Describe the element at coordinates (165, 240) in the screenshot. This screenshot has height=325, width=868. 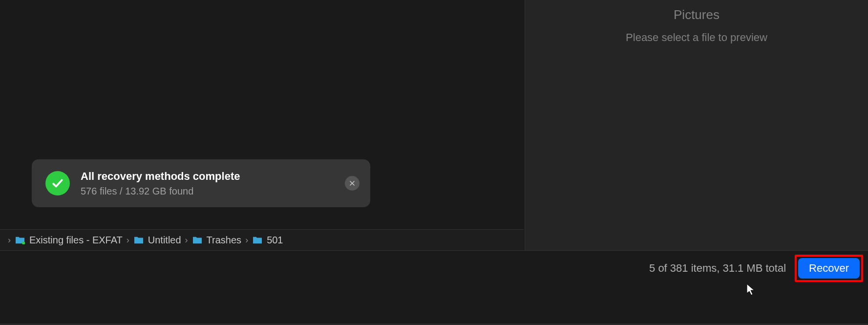
I see `breadcrumb-label: Untitled` at that location.